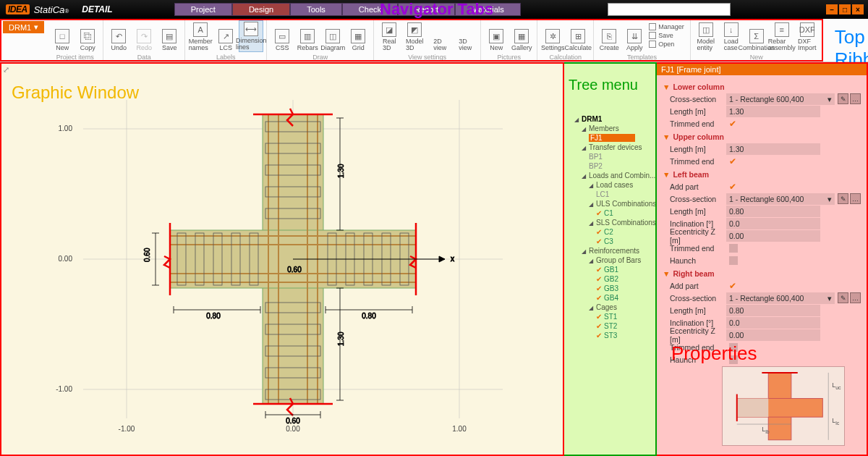 This screenshot has width=868, height=456. Describe the element at coordinates (610, 227) in the screenshot. I see `navigator-tree: ◢DRM1◢MembersFJ1◢Transfer devicesBP1BP2◢…` at that location.